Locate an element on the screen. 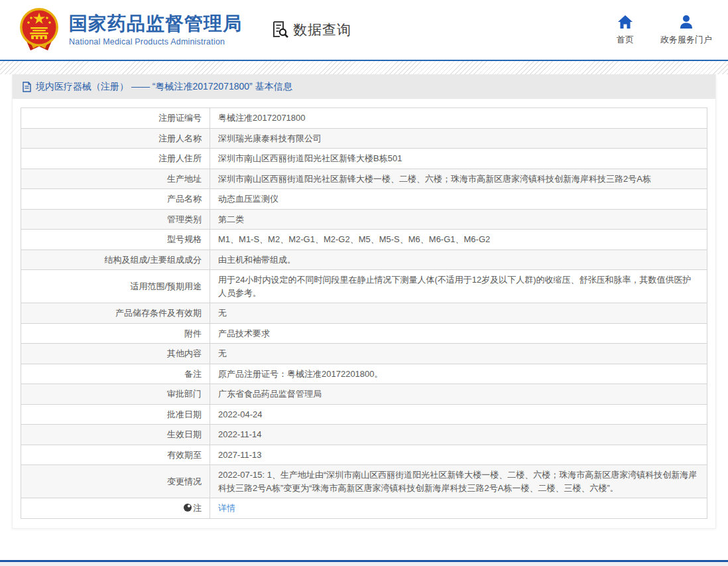  header-nav: 首页 政务服务门户 is located at coordinates (664, 31).